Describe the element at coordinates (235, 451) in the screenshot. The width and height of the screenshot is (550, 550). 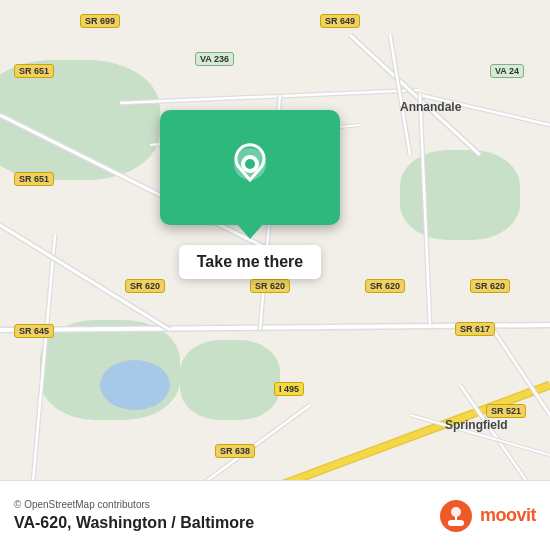
I see `badge-sr638: SR 638` at that location.